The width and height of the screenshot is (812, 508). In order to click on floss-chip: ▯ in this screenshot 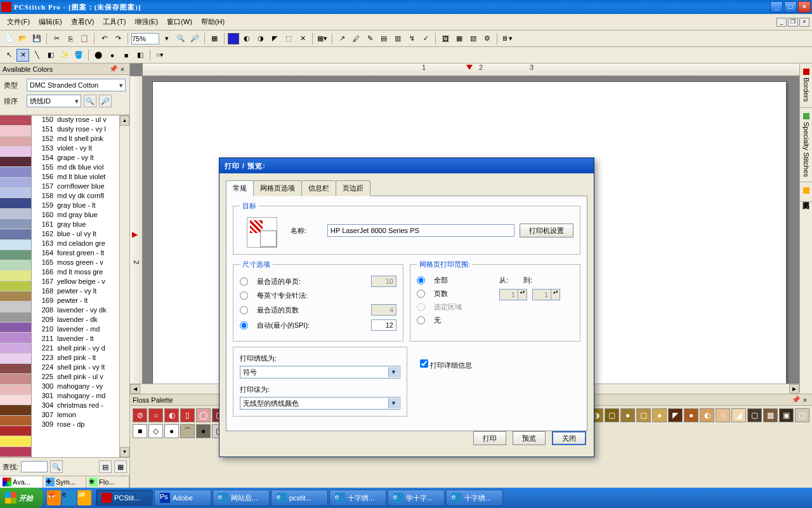, I will do `click(188, 415)`.